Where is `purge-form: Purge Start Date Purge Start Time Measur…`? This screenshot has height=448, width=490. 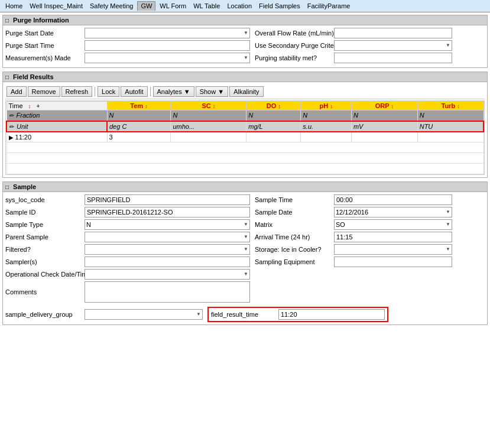 purge-form: Purge Start Date Purge Start Time Measur… is located at coordinates (245, 46).